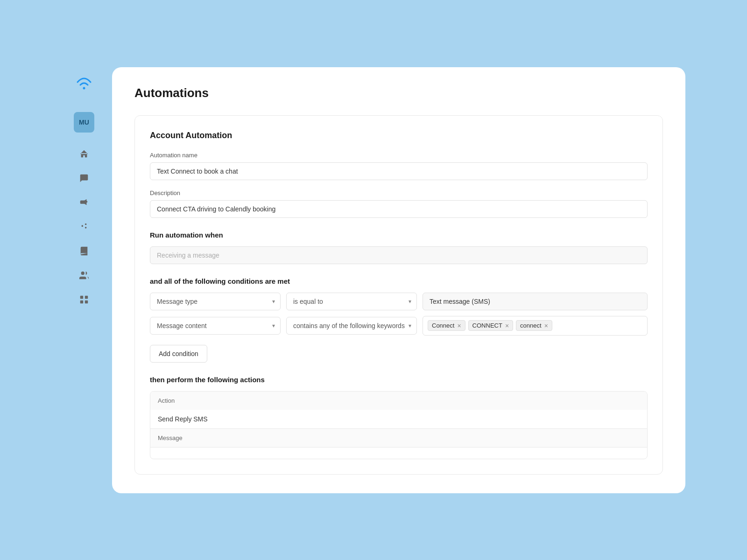  What do you see at coordinates (352, 326) in the screenshot?
I see `condition2-operator-wrapper: contains any of the following keywords ▾` at bounding box center [352, 326].